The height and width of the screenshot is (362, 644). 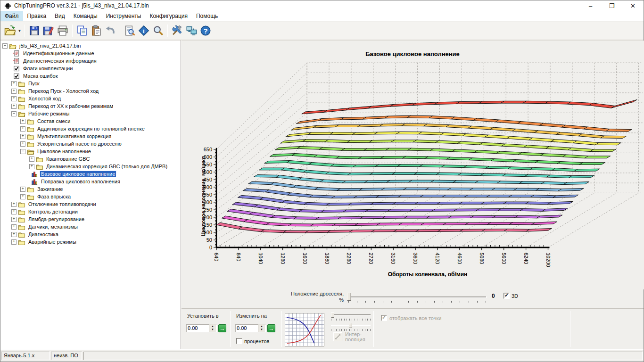 What do you see at coordinates (20, 31) in the screenshot?
I see `open-file-dropdown-icon: ▼` at bounding box center [20, 31].